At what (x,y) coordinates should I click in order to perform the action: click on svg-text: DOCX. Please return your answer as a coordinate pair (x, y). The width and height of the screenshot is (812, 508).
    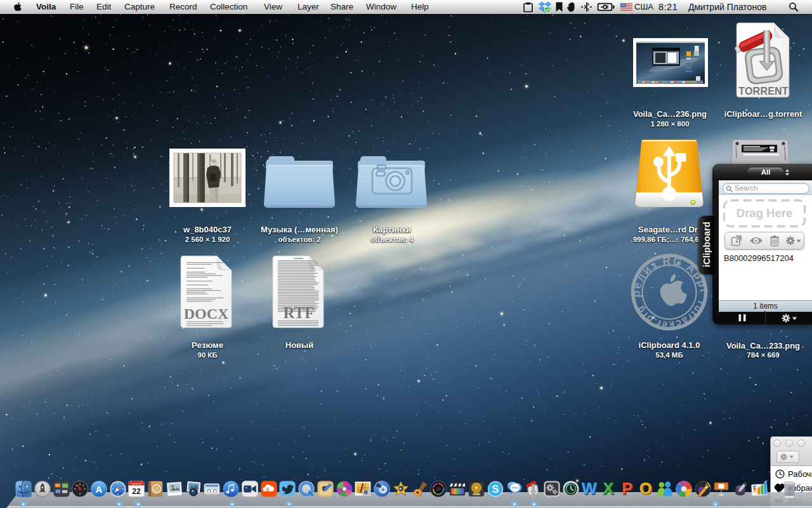
    Looking at the image, I should click on (207, 314).